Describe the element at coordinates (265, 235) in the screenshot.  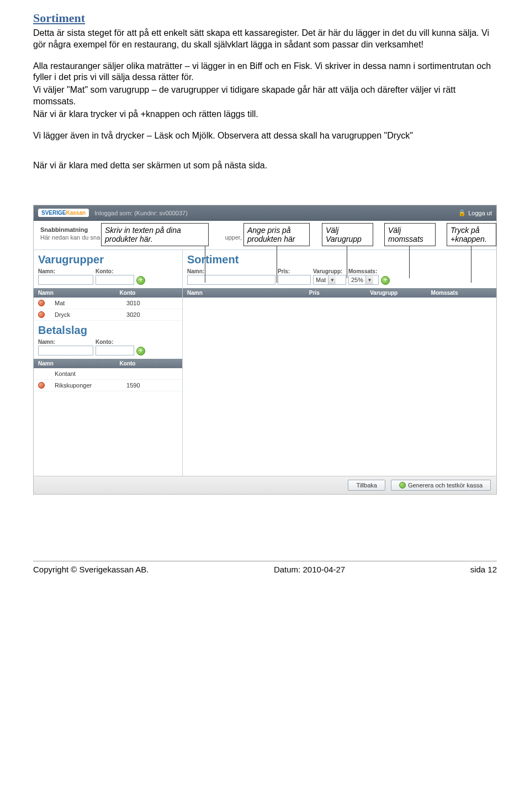
I see `quick-entry-section: Snabbinmatning Här nedan kan du sna uppe…` at that location.